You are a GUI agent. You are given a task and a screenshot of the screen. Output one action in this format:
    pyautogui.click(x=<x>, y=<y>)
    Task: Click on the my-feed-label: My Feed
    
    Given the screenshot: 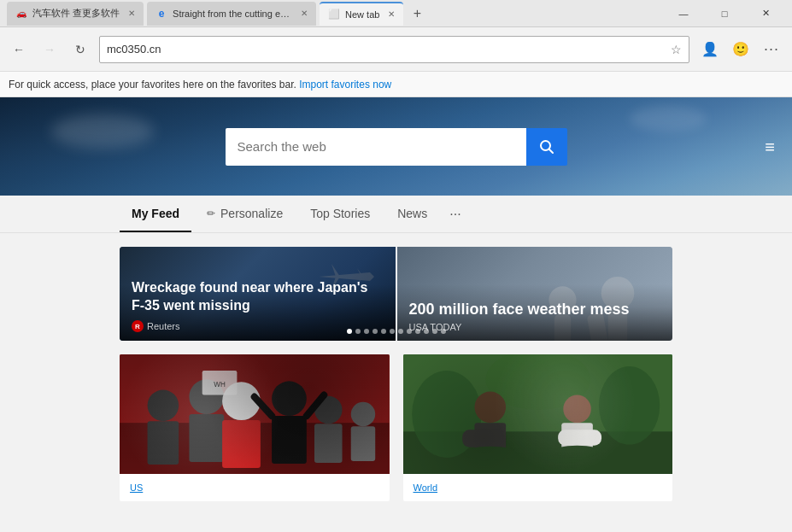 What is the action you would take?
    pyautogui.click(x=155, y=213)
    